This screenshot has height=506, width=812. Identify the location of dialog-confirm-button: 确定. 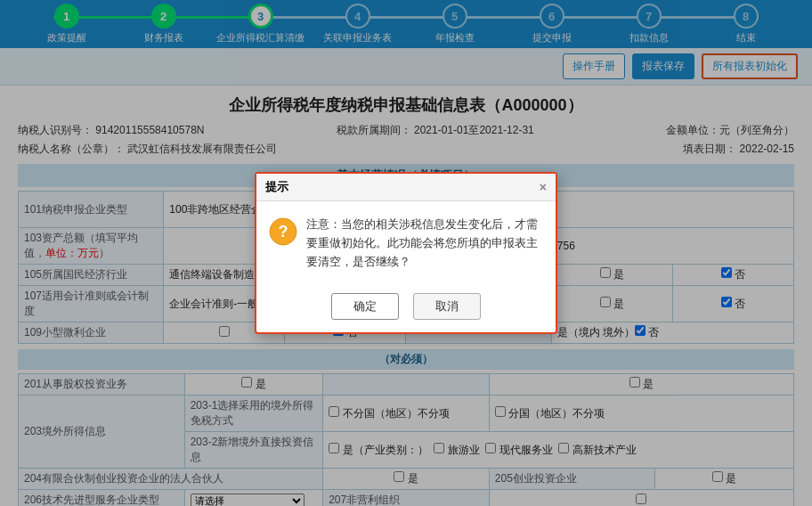
(365, 306).